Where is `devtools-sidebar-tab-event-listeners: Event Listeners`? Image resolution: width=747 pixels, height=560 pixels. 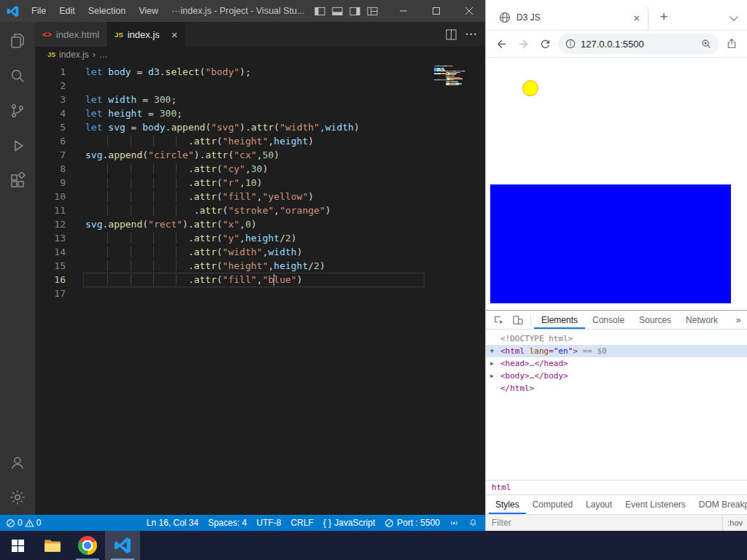
devtools-sidebar-tab-event-listeners: Event Listeners is located at coordinates (655, 505).